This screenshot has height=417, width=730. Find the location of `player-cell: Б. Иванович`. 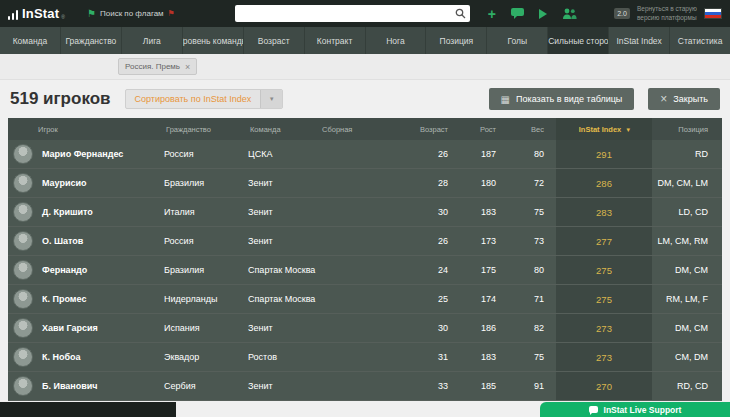

player-cell: Б. Иванович is located at coordinates (86, 386).